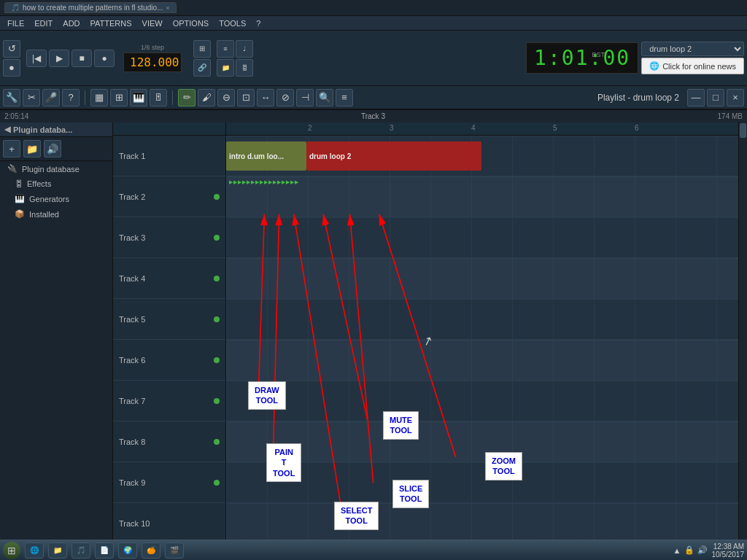 The width and height of the screenshot is (747, 560). What do you see at coordinates (119, 98) in the screenshot?
I see `stepseq-icon: ⊞` at bounding box center [119, 98].